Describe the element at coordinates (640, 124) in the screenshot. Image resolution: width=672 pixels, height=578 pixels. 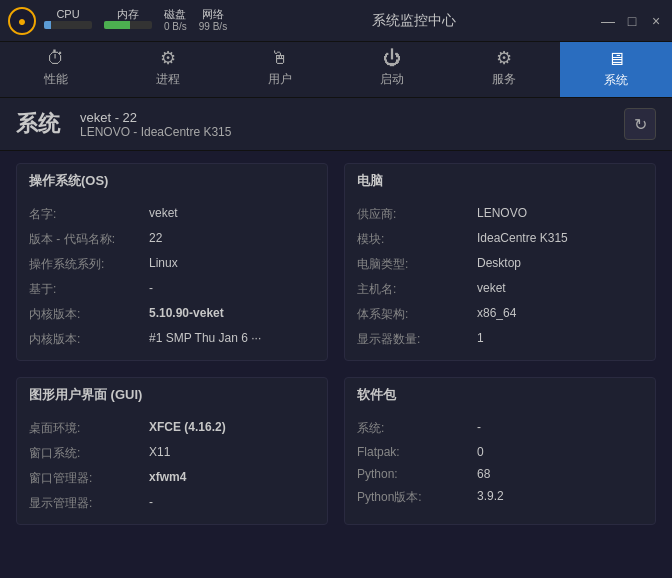
I see `refresh-button: ↻` at that location.